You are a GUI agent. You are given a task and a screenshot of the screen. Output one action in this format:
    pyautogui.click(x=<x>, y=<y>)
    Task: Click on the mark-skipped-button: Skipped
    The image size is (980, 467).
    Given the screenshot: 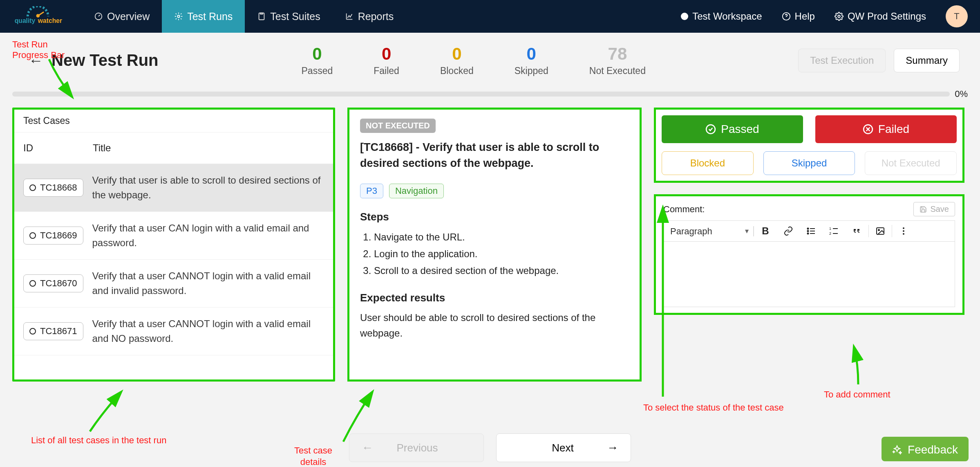 What is the action you would take?
    pyautogui.click(x=809, y=163)
    